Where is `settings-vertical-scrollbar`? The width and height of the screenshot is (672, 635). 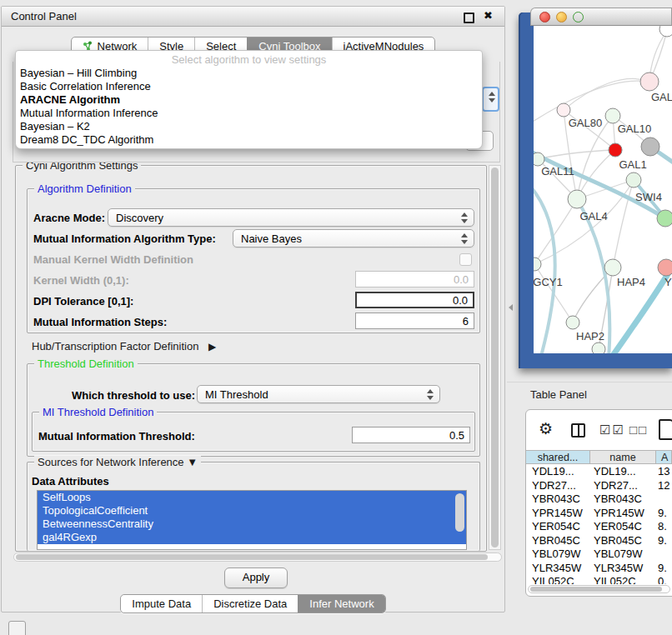
settings-vertical-scrollbar is located at coordinates (495, 358).